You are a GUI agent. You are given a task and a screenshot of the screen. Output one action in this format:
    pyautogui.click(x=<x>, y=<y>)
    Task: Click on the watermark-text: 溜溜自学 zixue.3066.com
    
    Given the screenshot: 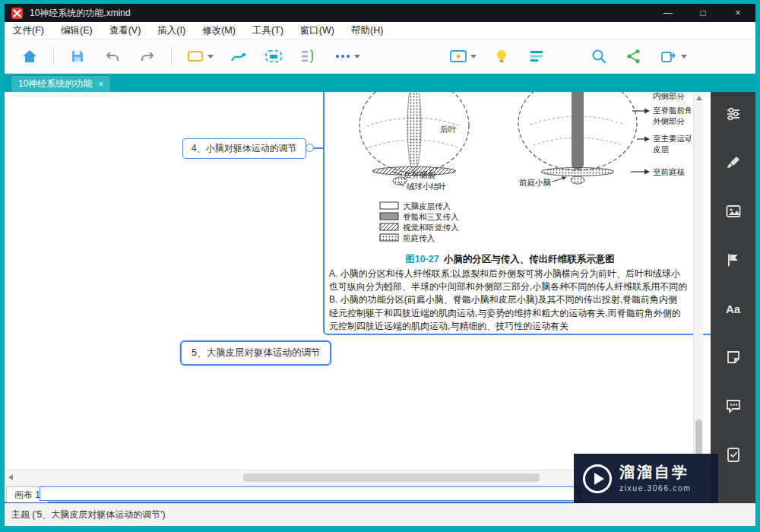 What is the action you would take?
    pyautogui.click(x=655, y=478)
    